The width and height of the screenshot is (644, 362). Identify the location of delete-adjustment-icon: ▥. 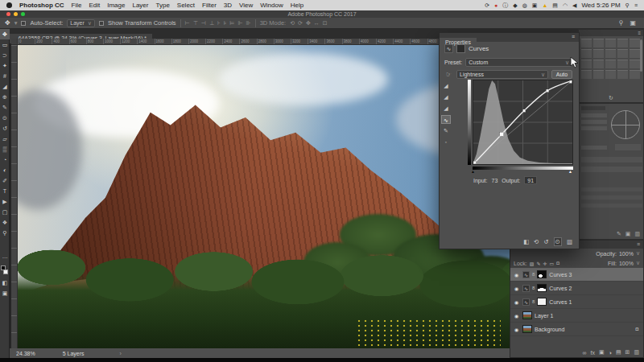
(570, 241).